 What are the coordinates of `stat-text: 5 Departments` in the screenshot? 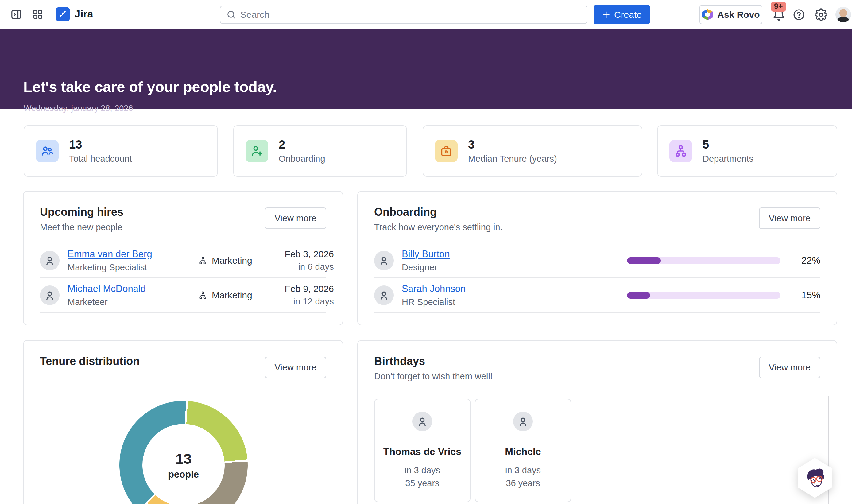 It's located at (728, 151).